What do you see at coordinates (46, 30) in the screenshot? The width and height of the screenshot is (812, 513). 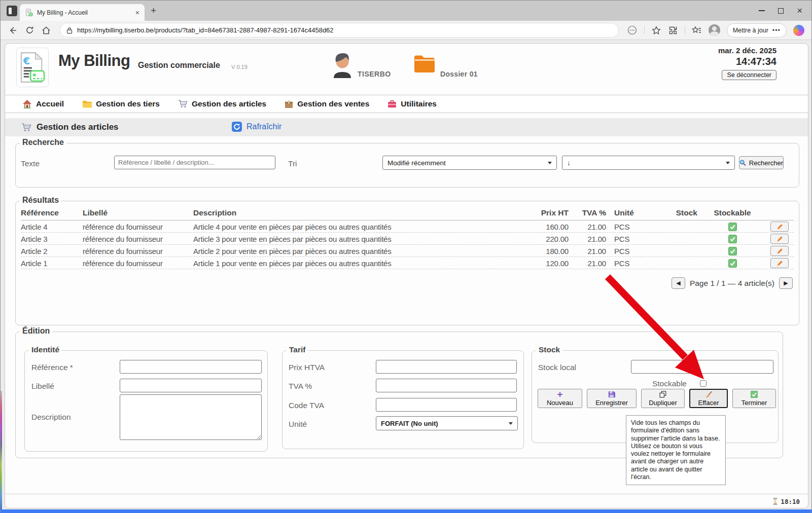 I see `home-icon` at bounding box center [46, 30].